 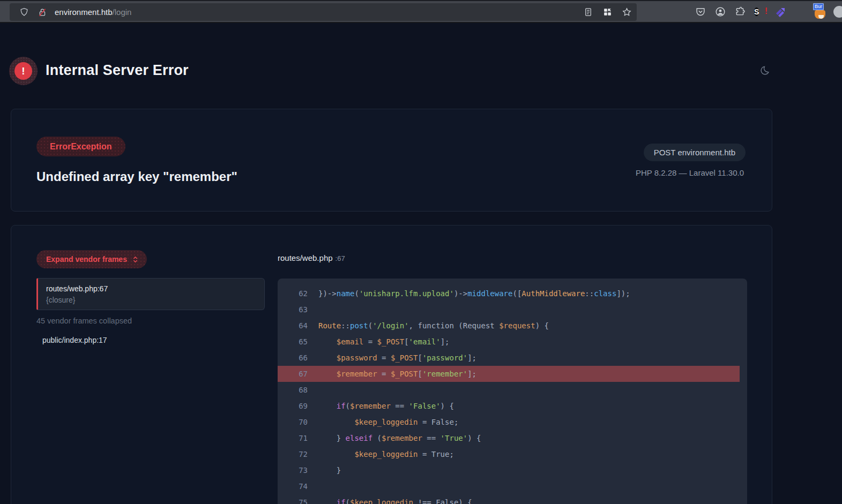 What do you see at coordinates (512, 294) in the screenshot?
I see `code-line-62: 62})->name('unisharp.lfm.upload')->middl…` at bounding box center [512, 294].